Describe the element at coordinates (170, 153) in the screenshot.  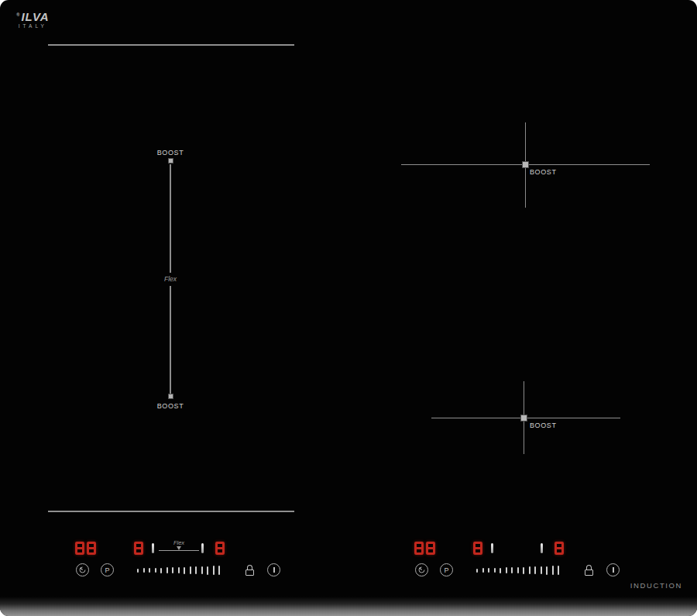
I see `flex-zone-boost-top-label: BOOST` at that location.